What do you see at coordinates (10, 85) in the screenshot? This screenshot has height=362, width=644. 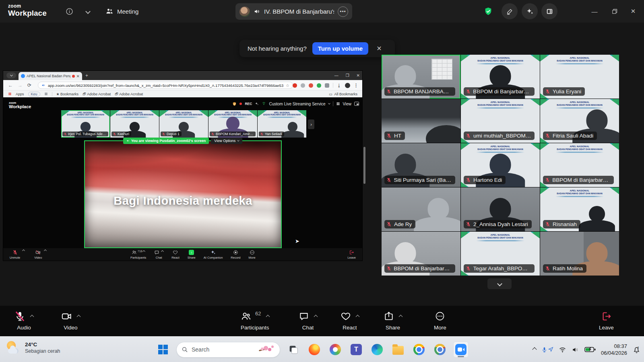 I see `back-icon: ←` at bounding box center [10, 85].